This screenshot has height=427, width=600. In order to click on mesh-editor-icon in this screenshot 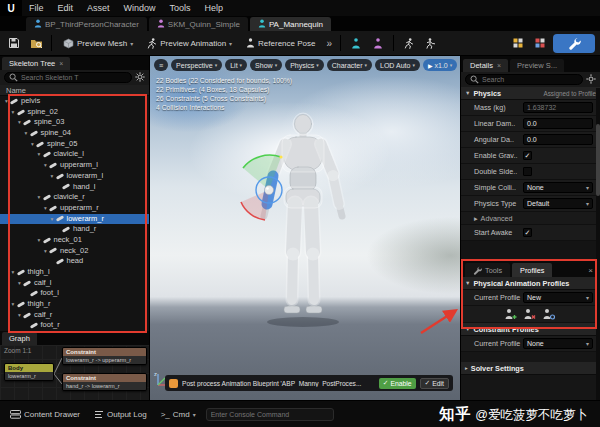, I will do `click(378, 43)`.